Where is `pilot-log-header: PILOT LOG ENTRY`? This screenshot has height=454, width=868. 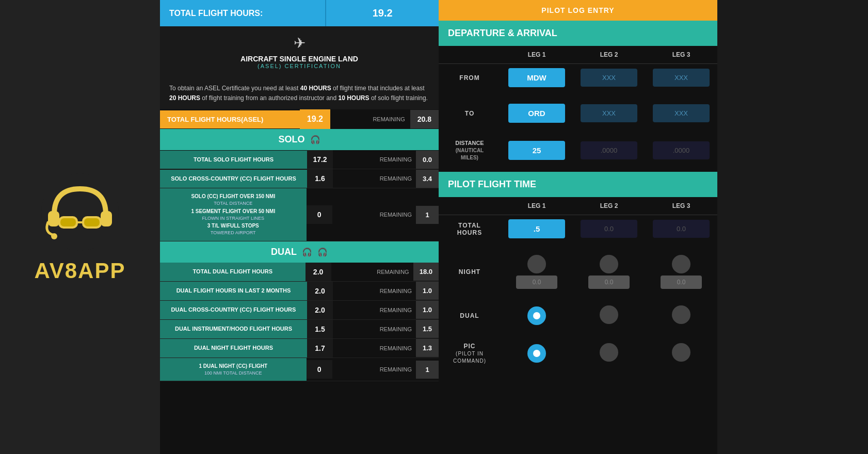
pilot-log-header: PILOT LOG ENTRY is located at coordinates (578, 10).